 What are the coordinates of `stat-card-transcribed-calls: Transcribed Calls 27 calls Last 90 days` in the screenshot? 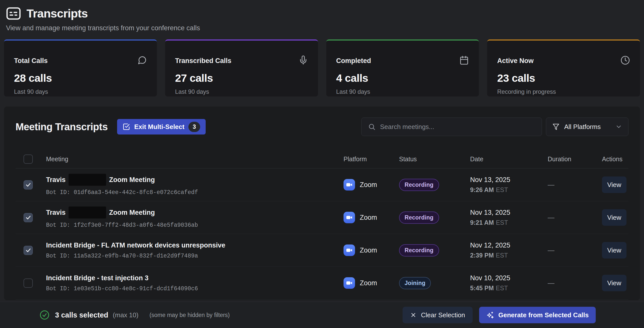 It's located at (242, 68).